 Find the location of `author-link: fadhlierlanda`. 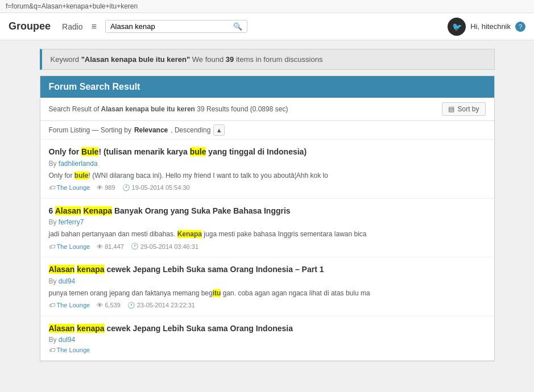

author-link: fadhlierlanda is located at coordinates (78, 164).